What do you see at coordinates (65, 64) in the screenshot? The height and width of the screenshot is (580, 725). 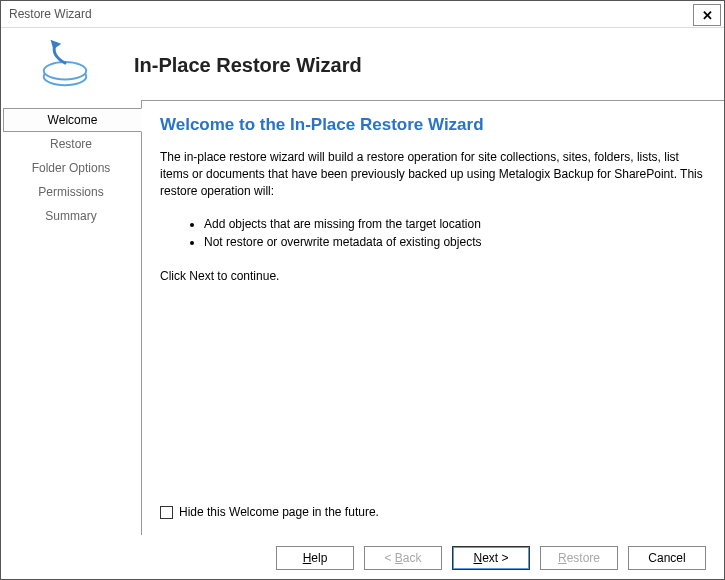 I see `restore-icon` at bounding box center [65, 64].